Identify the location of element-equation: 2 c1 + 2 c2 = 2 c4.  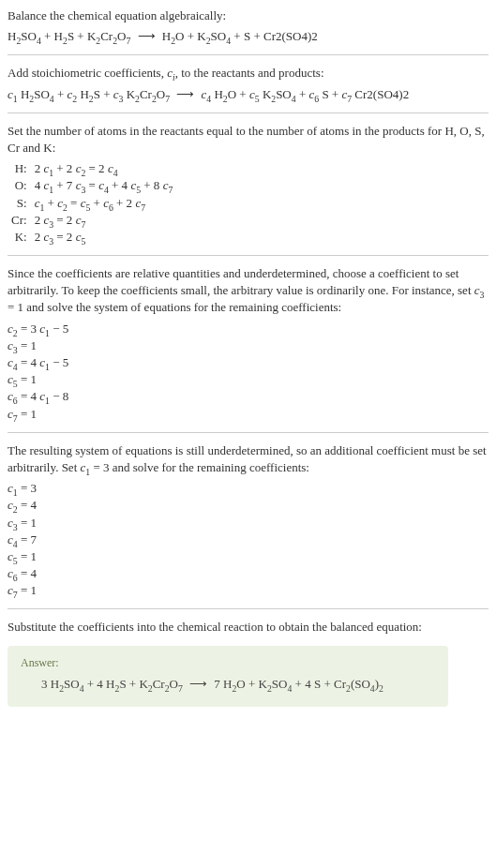
(107, 169).